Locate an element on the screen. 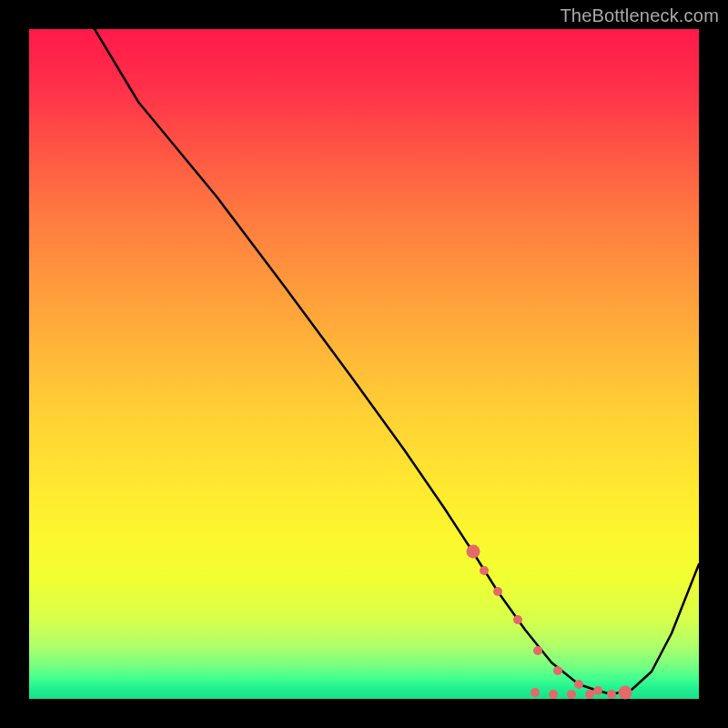  watermark-text: TheBottleneck.com is located at coordinates (639, 16).